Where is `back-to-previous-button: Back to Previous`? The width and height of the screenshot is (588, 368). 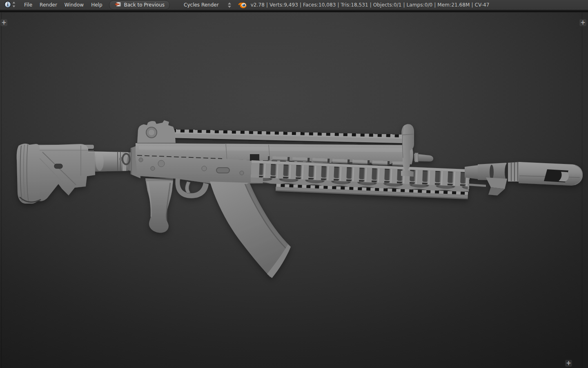 back-to-previous-button: Back to Previous is located at coordinates (140, 5).